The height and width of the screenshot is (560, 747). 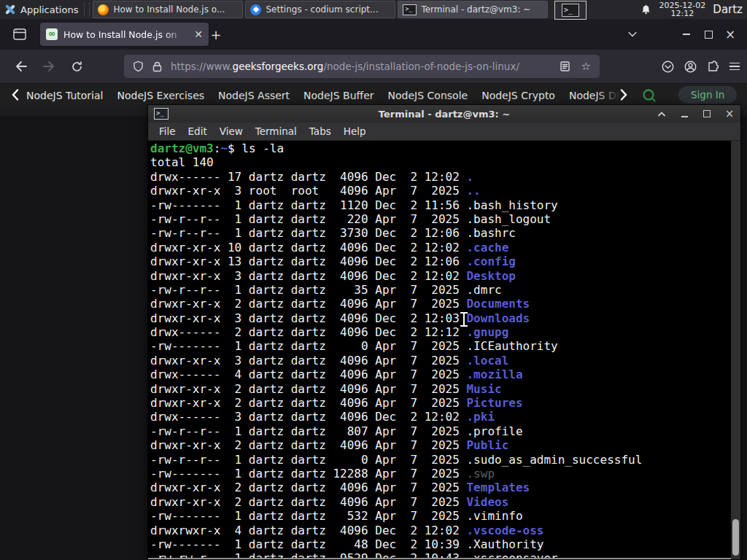 I want to click on menu-hamburger-icon, so click(x=735, y=67).